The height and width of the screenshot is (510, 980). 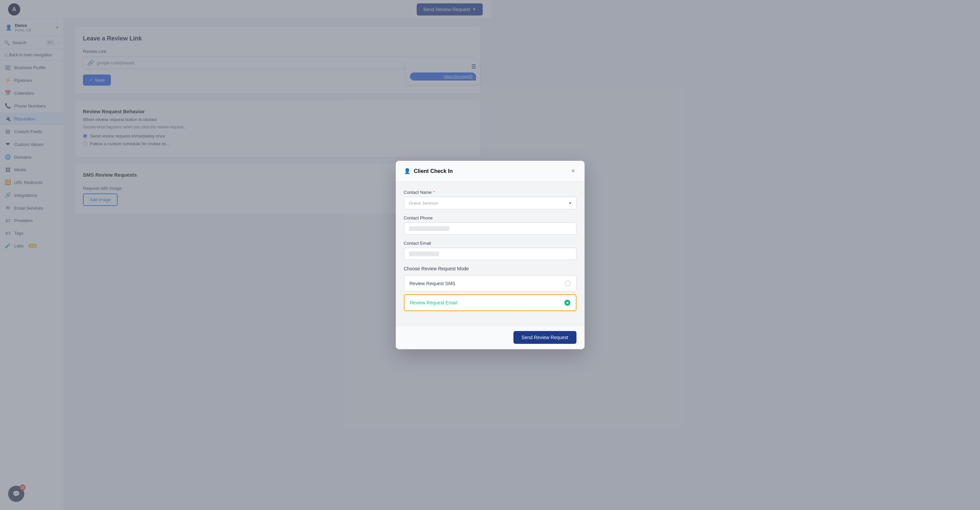 What do you see at coordinates (429, 229) in the screenshot?
I see `phone-blurred-value` at bounding box center [429, 229].